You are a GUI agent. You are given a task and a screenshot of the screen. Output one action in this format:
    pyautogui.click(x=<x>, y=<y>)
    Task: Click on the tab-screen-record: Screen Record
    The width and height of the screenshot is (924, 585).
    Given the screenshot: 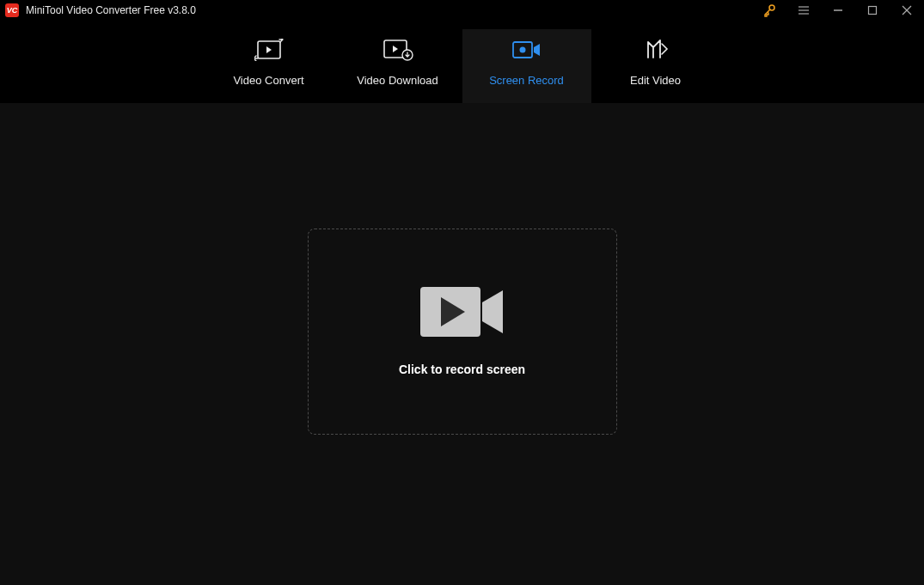 What is the action you would take?
    pyautogui.click(x=527, y=66)
    